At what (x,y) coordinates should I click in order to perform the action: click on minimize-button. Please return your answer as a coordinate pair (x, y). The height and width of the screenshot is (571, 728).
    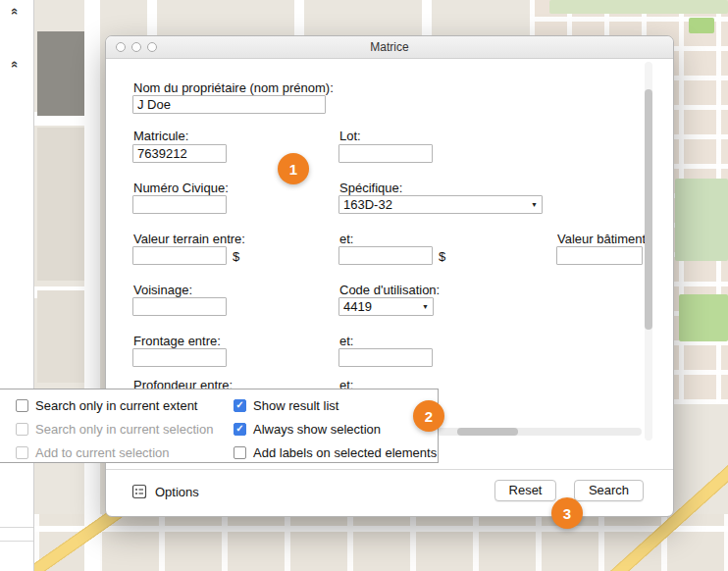
    Looking at the image, I should click on (136, 47).